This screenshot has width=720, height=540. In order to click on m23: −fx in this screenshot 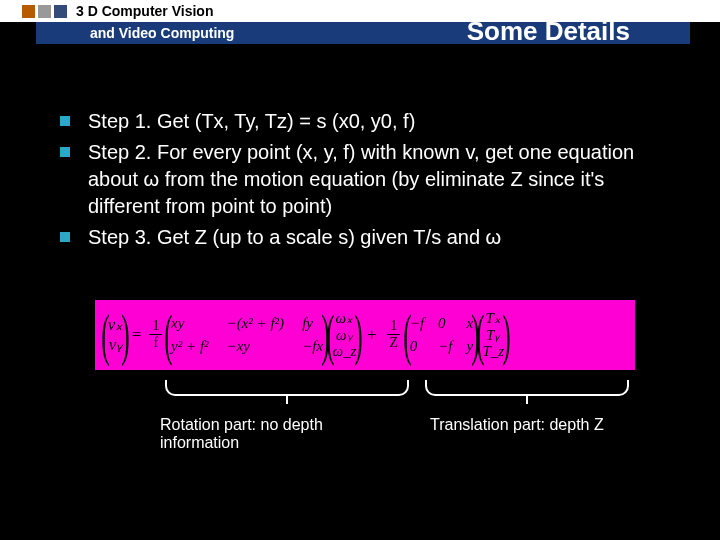, I will do `click(312, 346)`.